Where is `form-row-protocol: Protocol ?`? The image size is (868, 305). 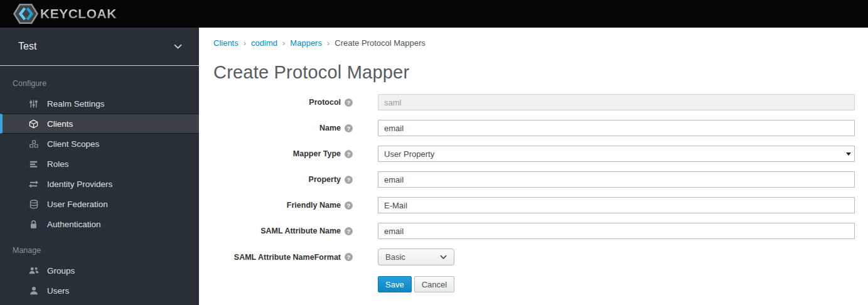
form-row-protocol: Protocol ? is located at coordinates (534, 102).